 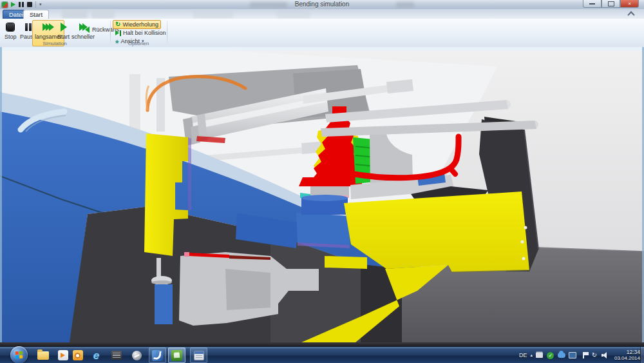 What do you see at coordinates (19, 355) in the screenshot?
I see `windows-flag-icon` at bounding box center [19, 355].